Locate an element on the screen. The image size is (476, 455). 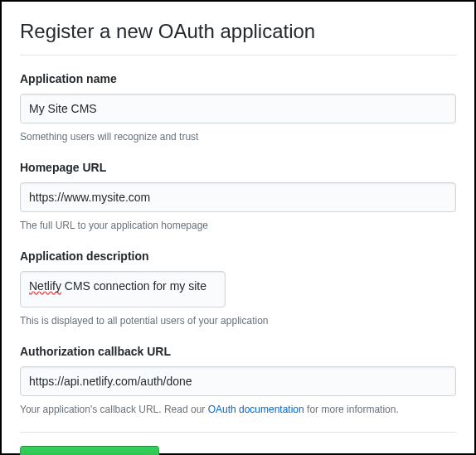
description-label: Application description is located at coordinates (238, 257).